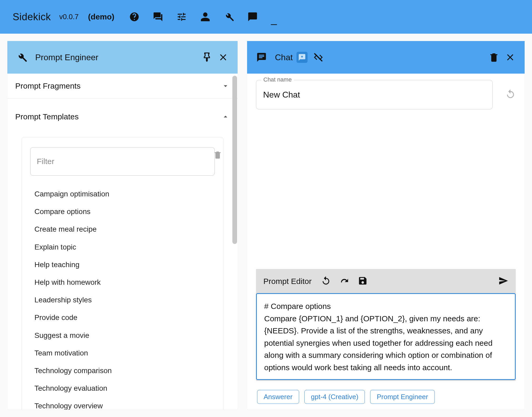 The image size is (532, 417). What do you see at coordinates (386, 395) in the screenshot?
I see `chip-row: Answerer gpt-4 (Creative) Prompt Enginee…` at bounding box center [386, 395].